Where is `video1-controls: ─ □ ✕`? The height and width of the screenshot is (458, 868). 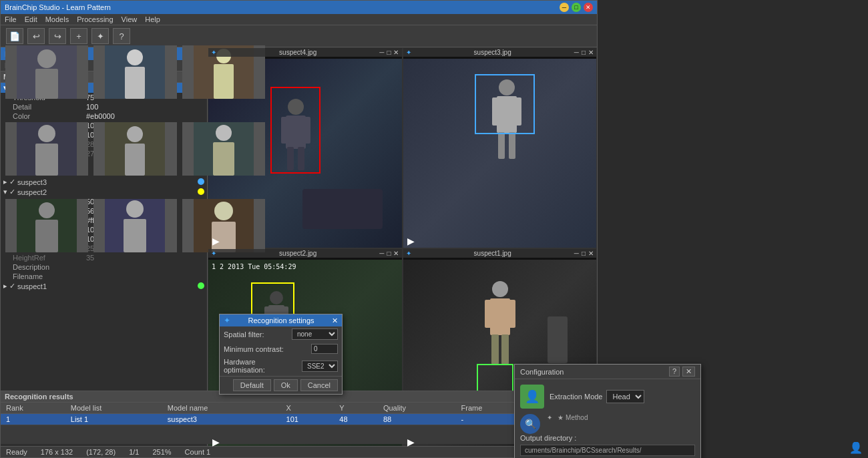
video1-controls: ─ □ ✕ is located at coordinates (584, 254).